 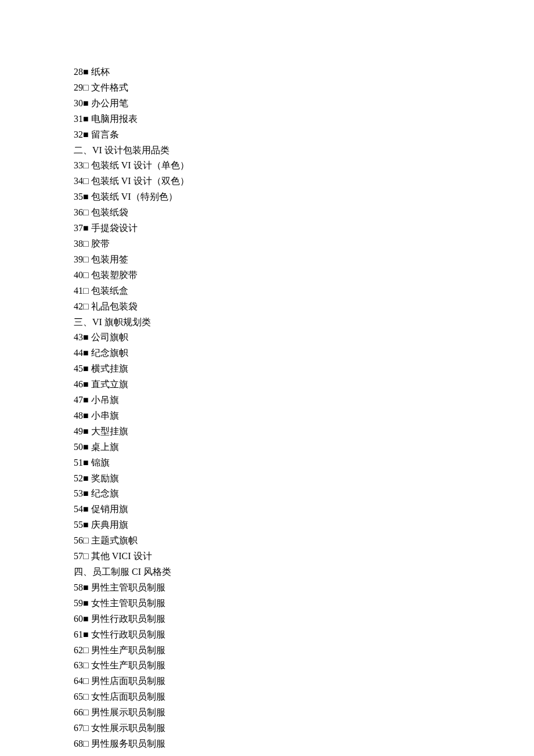 I want to click on item-label: 小串旗, so click(x=105, y=416).